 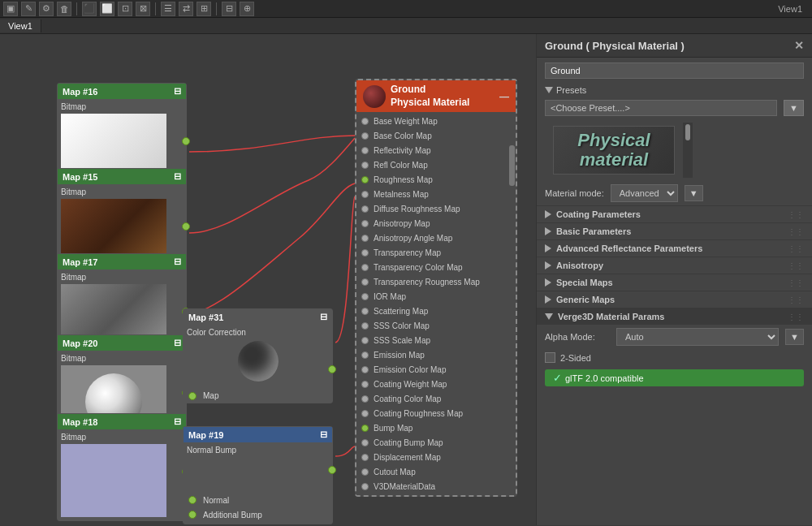 What do you see at coordinates (436, 486) in the screenshot?
I see `ground-port-row: V3DMaterialData` at bounding box center [436, 486].